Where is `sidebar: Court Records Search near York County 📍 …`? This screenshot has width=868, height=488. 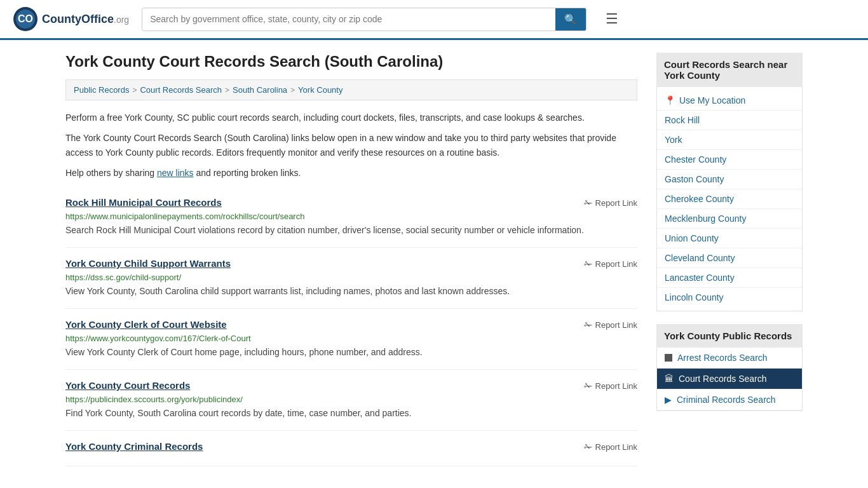 sidebar: Court Records Search near York County 📍 … is located at coordinates (729, 259).